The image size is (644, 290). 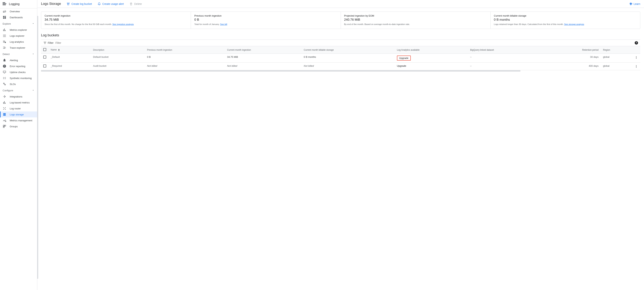 I want to click on sidebar-item-metrics-explorer: Metrics explorer, so click(x=18, y=30).